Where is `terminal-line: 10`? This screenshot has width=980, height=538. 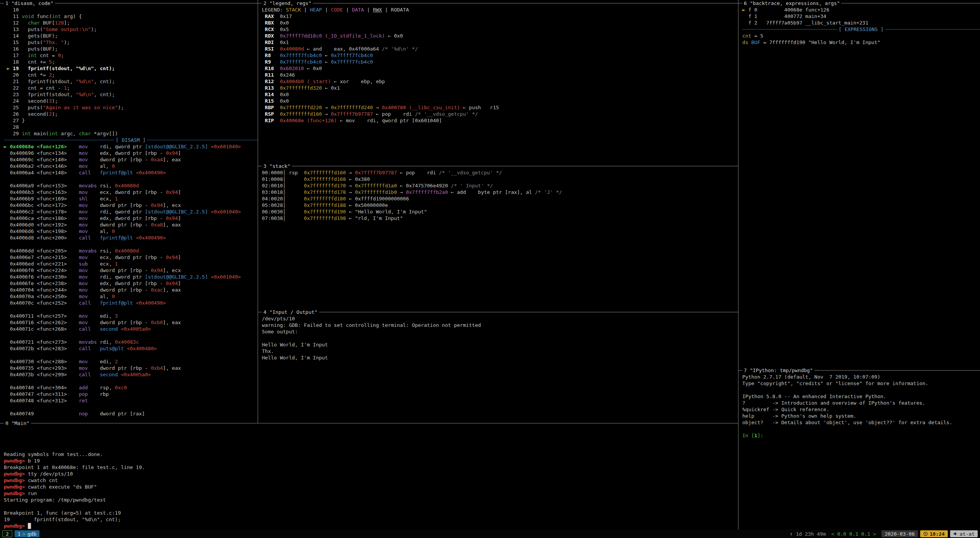
terminal-line: 10 is located at coordinates (131, 10).